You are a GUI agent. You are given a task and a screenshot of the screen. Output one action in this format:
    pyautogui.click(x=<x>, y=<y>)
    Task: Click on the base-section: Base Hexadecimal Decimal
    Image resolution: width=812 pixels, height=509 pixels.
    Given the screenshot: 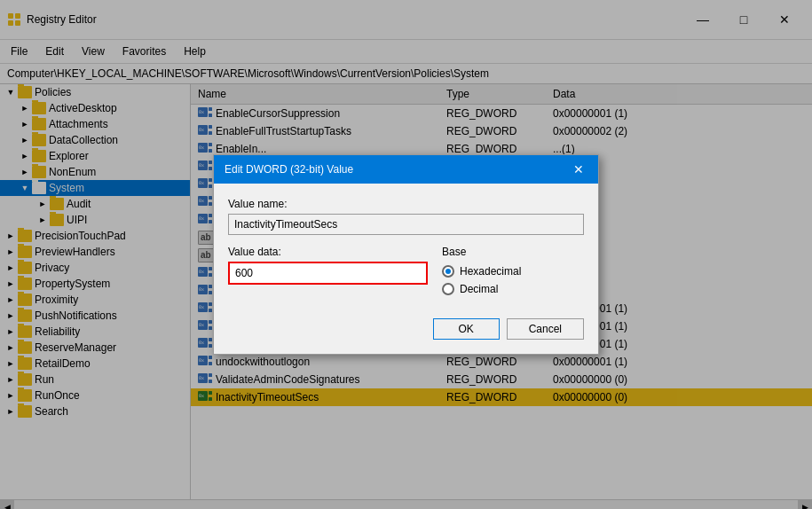 What is the action you would take?
    pyautogui.click(x=513, y=273)
    